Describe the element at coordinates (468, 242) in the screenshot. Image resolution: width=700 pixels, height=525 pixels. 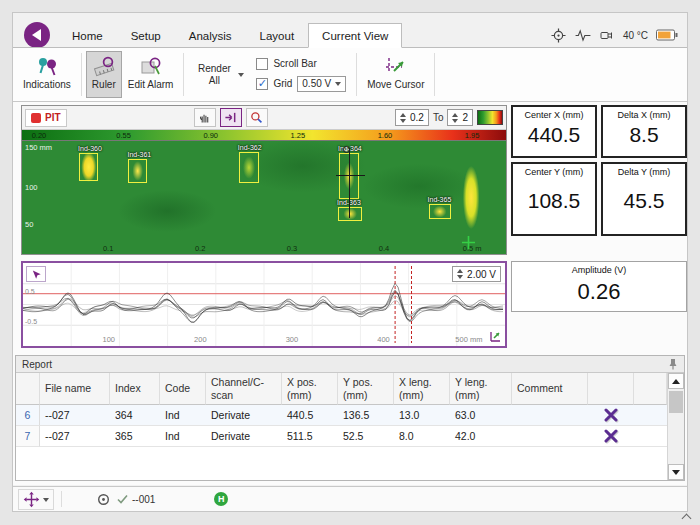
I see `reference-cursor-icon` at that location.